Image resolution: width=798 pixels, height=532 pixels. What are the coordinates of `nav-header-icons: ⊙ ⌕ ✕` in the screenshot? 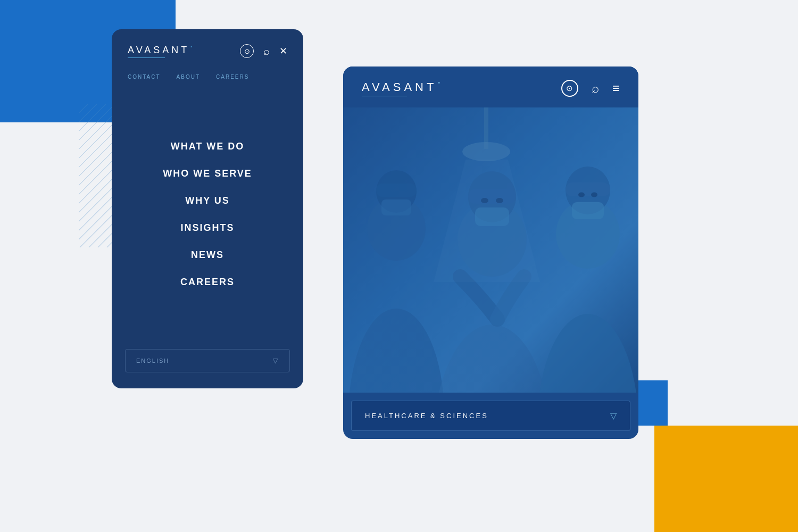 It's located at (264, 51).